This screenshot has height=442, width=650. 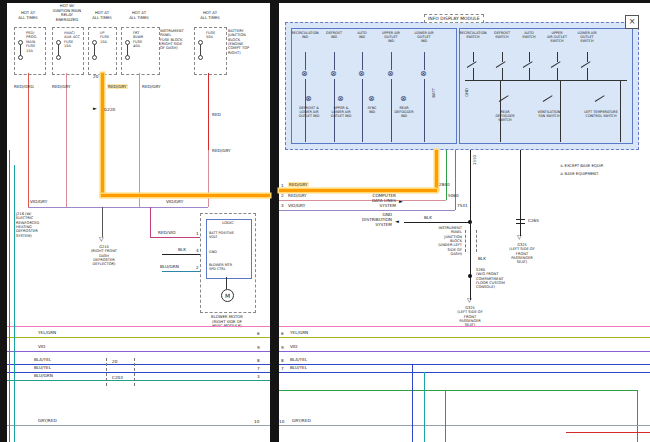 I want to click on wire-vio-gry, so click(x=367, y=210).